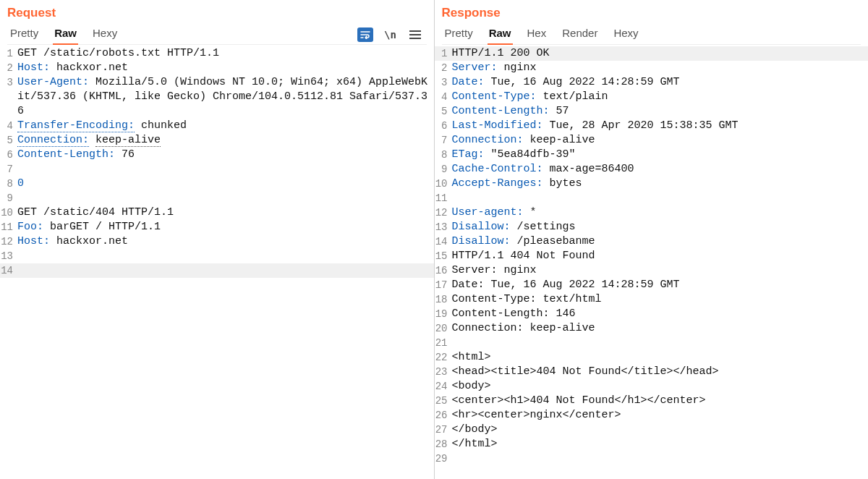  Describe the element at coordinates (660, 54) in the screenshot. I see `code-content: HTTP/1.1 200 OK` at that location.